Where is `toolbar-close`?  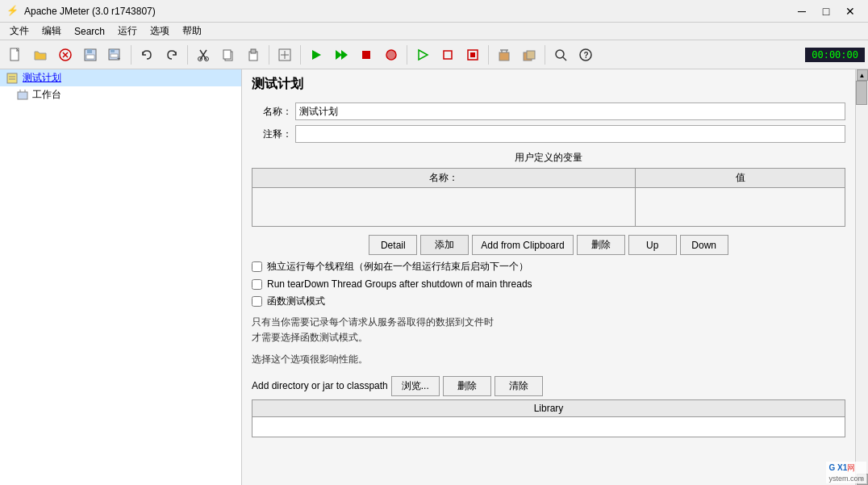 toolbar-close is located at coordinates (65, 55).